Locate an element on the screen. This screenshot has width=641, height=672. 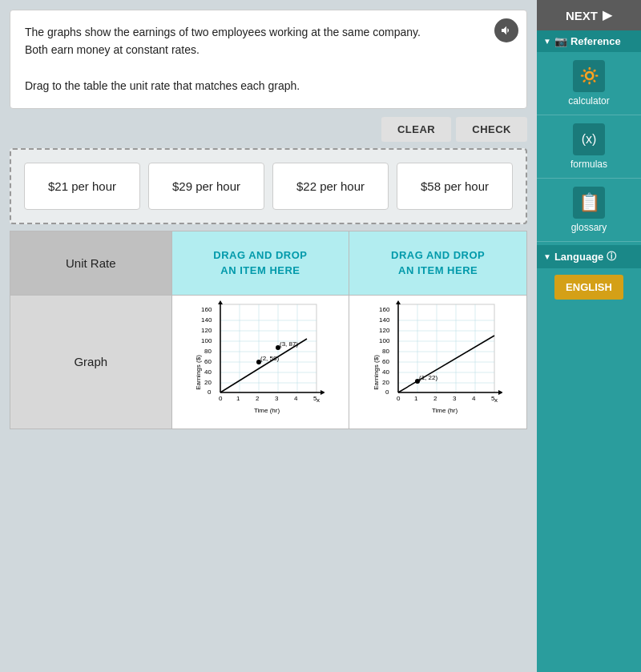
calculator-icon: 🔅 is located at coordinates (589, 76).